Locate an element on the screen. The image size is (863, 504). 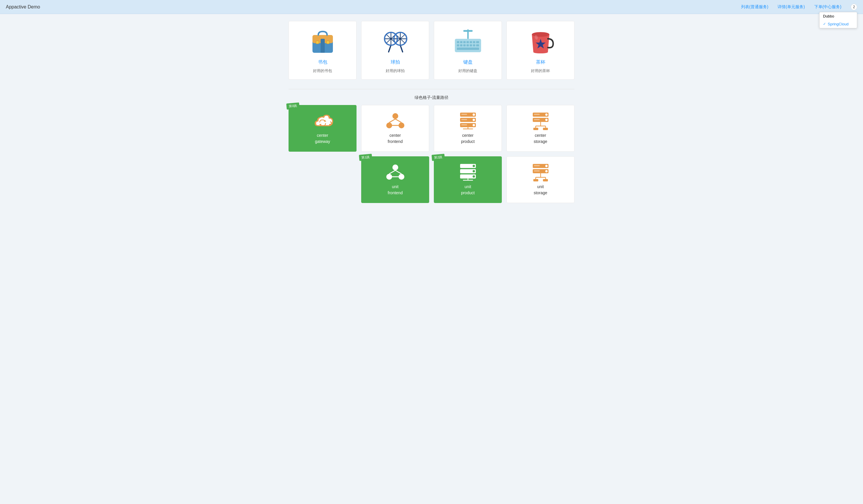
product-desc-bag: 好用的书包 is located at coordinates (323, 71).